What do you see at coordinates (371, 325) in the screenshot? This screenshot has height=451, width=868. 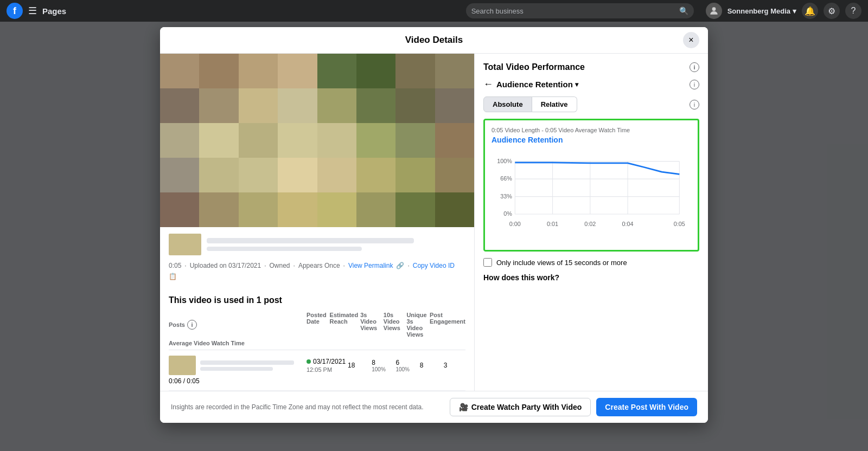 I see `col-3s-views: 3s Video Views` at bounding box center [371, 325].